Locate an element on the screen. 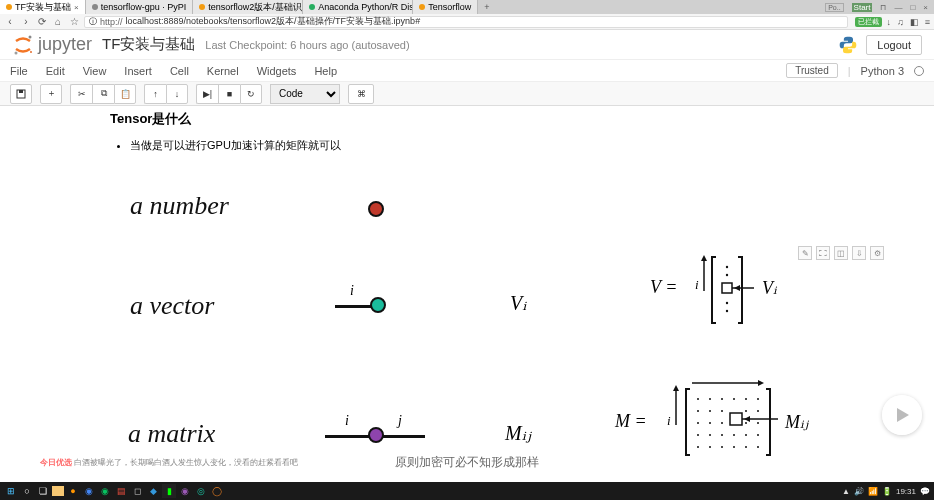  paste-button: 📋 is located at coordinates (125, 94).